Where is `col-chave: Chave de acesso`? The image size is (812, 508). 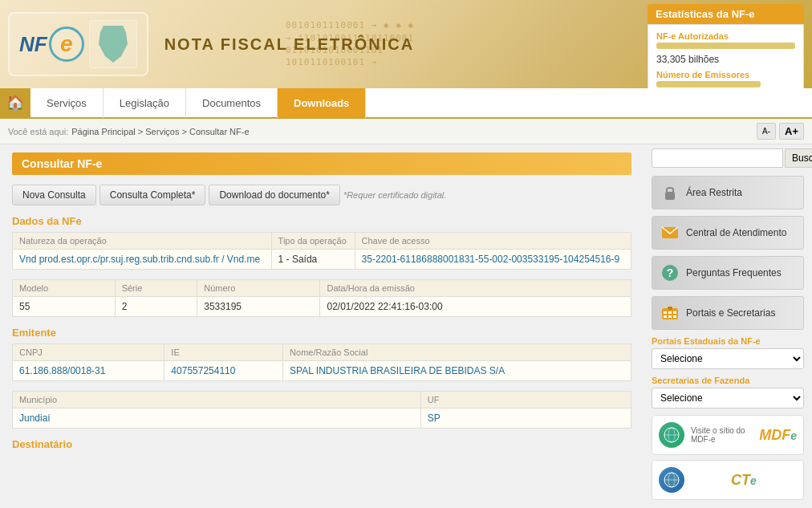
col-chave: Chave de acesso is located at coordinates (493, 241).